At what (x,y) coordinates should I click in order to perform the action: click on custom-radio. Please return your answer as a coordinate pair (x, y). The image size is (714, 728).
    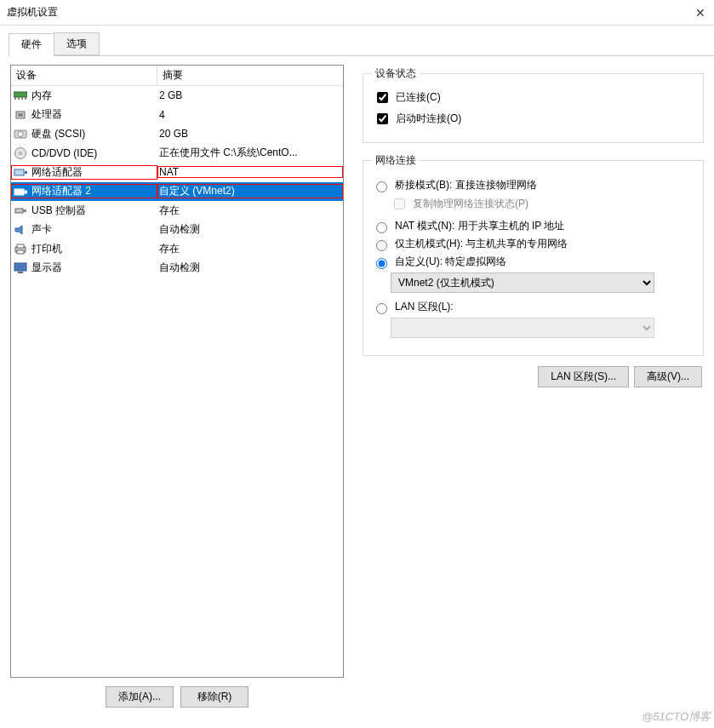
    Looking at the image, I should click on (381, 264).